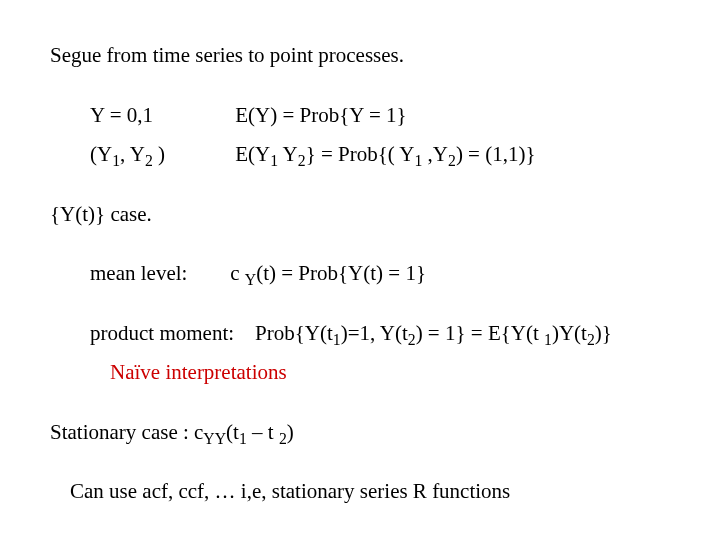 Image resolution: width=720 pixels, height=540 pixels. What do you see at coordinates (227, 55) in the screenshot?
I see `title-text: Segue from time series to point processe…` at bounding box center [227, 55].